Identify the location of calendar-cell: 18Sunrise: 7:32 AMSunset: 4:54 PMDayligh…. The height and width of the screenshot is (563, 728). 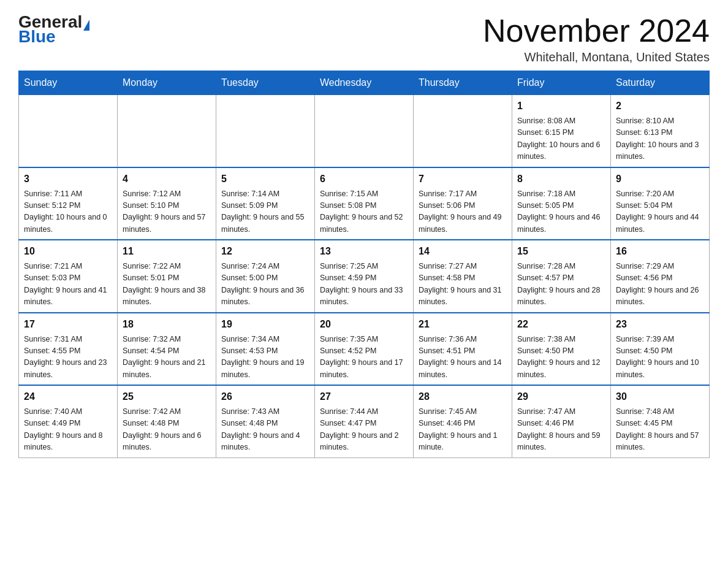
(167, 350).